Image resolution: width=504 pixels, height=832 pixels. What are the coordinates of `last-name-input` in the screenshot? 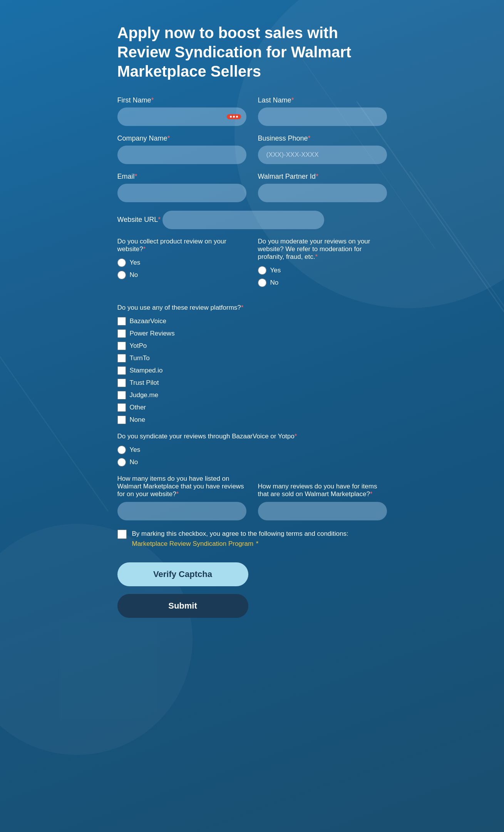 It's located at (323, 117).